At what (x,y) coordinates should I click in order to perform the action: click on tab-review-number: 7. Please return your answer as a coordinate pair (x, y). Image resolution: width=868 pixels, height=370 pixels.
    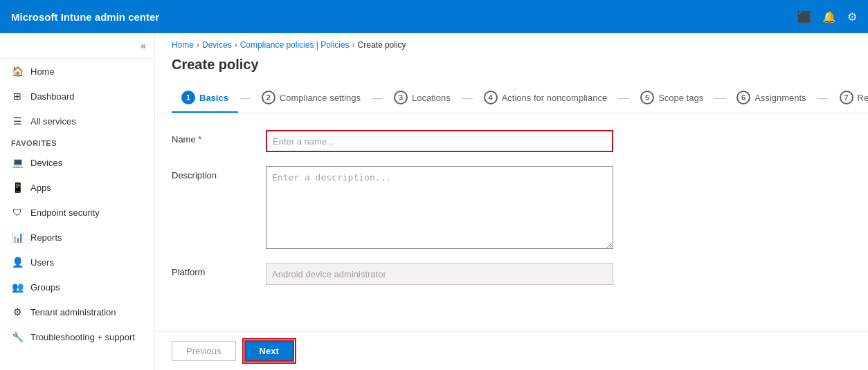
    Looking at the image, I should click on (847, 98).